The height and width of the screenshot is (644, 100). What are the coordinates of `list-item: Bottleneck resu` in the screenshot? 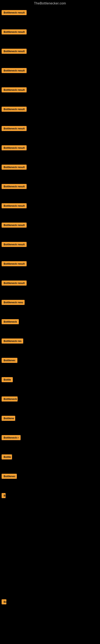 It's located at (50, 307).